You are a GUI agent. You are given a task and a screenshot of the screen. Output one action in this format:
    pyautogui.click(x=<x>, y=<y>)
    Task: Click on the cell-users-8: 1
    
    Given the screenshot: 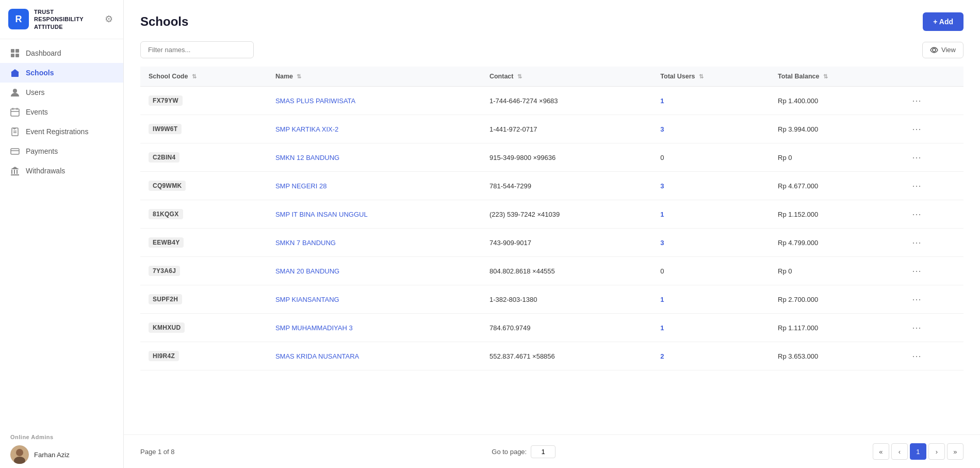 What is the action you would take?
    pyautogui.click(x=711, y=328)
    